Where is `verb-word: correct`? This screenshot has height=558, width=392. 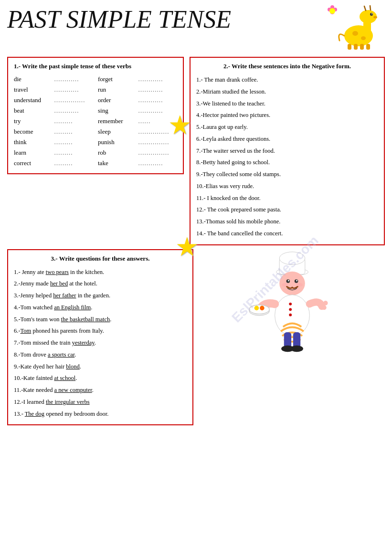
verb-word: correct is located at coordinates (33, 163).